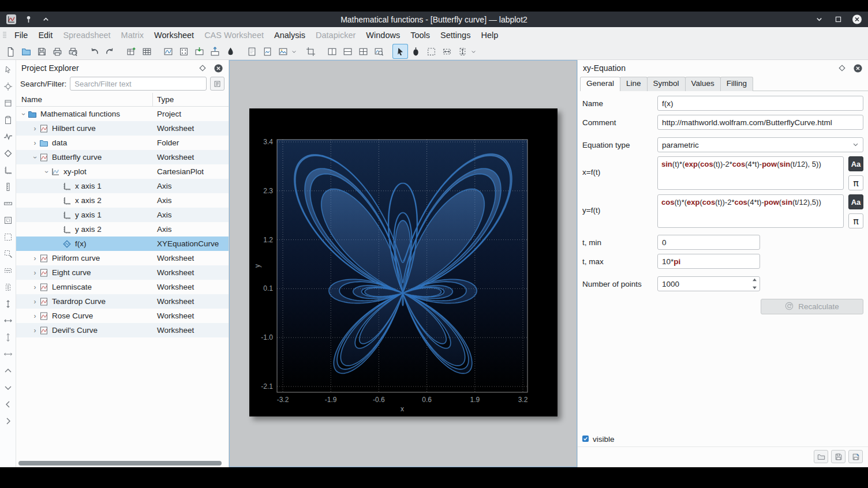 Image resolution: width=868 pixels, height=488 pixels. What do you see at coordinates (268, 51) in the screenshot?
I see `page-preview-icon` at bounding box center [268, 51].